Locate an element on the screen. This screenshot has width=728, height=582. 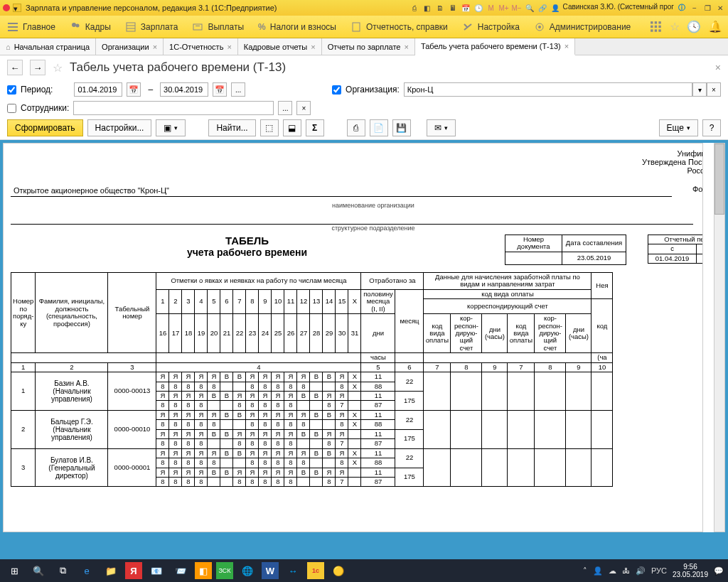
date-to-input is located at coordinates (184, 90).